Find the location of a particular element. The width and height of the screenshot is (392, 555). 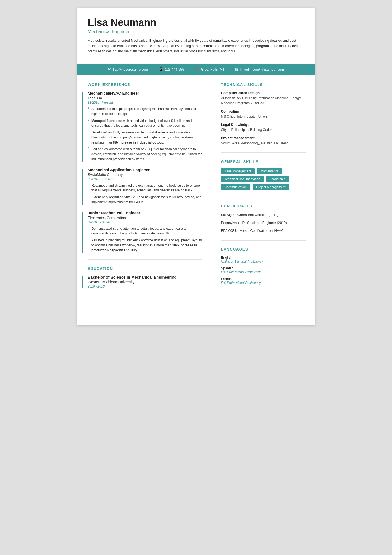

cert-1: Six Sigma Green Belt Certified (2014) is located at coordinates (263, 215).